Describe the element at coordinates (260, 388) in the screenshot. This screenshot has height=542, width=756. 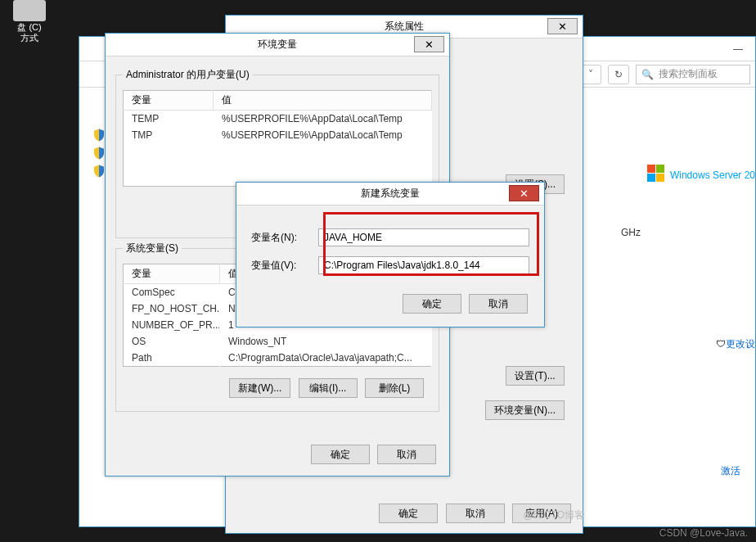
I see `new-sys-var-button: 新建(W)...` at that location.